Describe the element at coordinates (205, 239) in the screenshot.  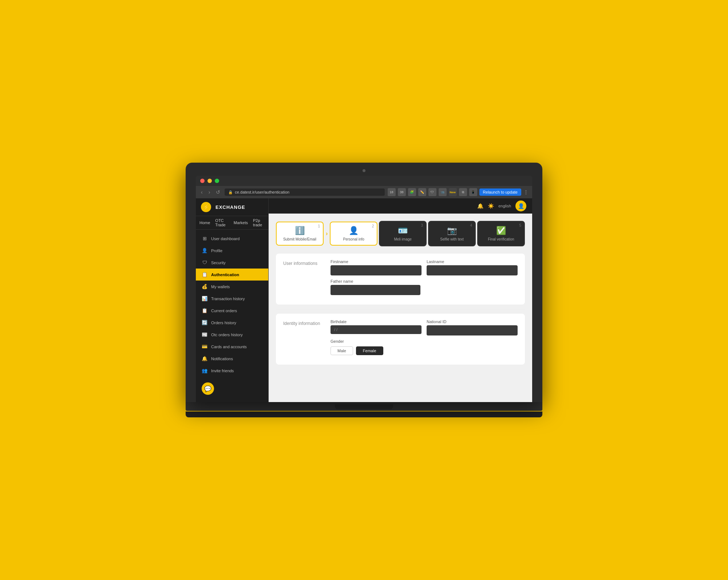
I see `dashboard-icon: ⊞` at that location.